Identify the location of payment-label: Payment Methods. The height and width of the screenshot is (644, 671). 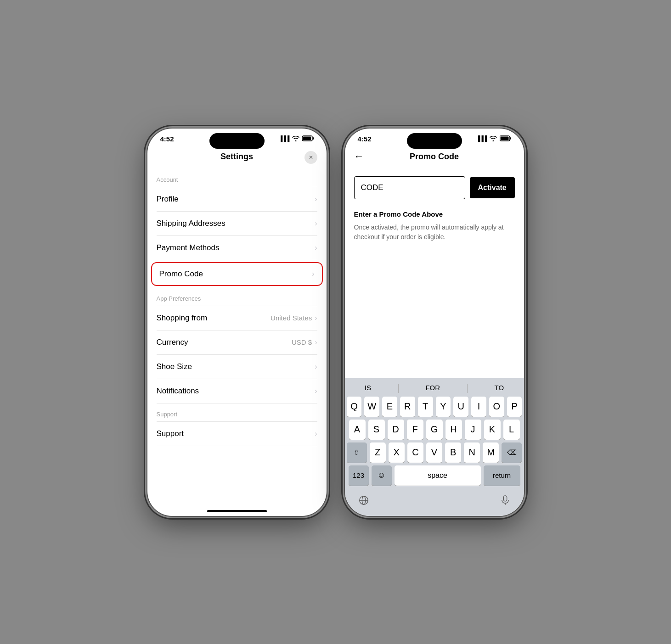
(188, 248).